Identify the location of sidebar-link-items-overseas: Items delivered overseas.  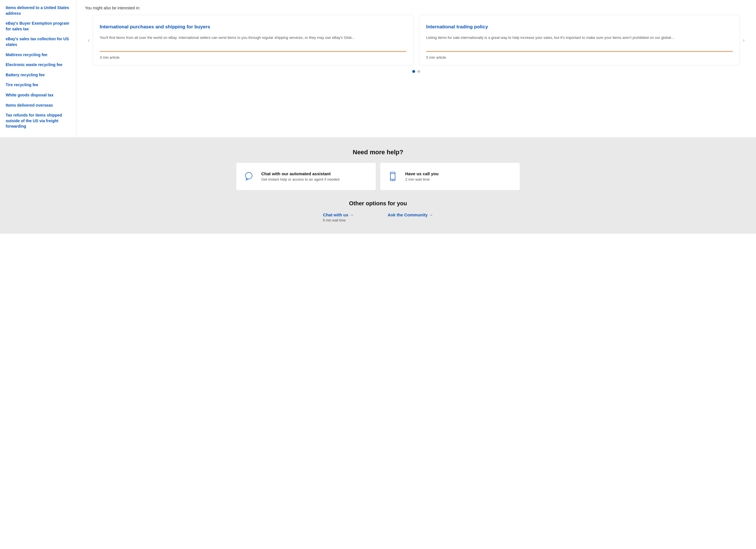
(38, 105).